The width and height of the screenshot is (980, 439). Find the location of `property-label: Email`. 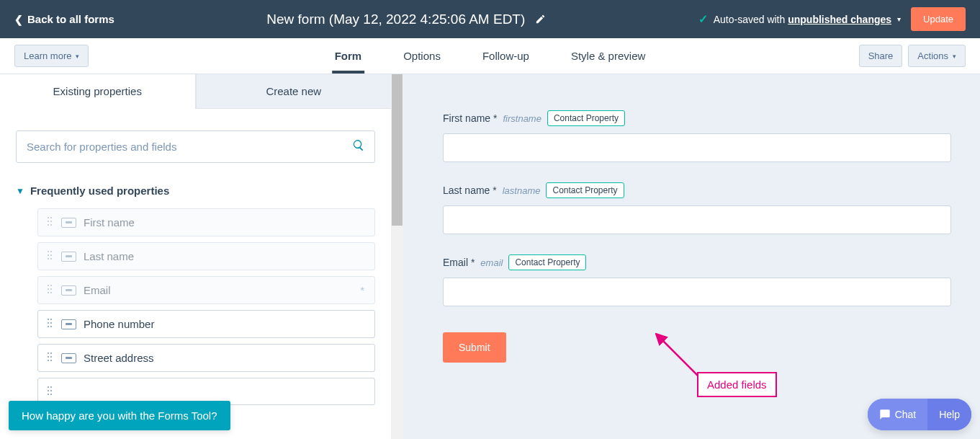

property-label: Email is located at coordinates (97, 290).